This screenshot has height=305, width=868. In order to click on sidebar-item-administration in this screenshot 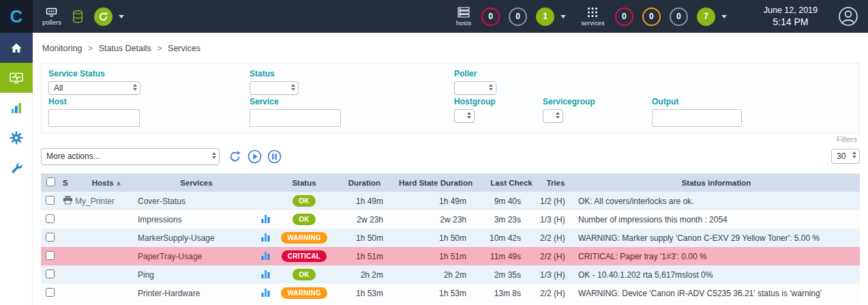, I will do `click(16, 168)`.